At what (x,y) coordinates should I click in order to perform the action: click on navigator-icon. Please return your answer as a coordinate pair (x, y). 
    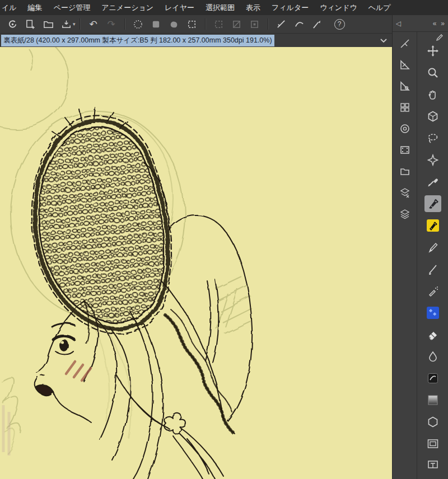
    Looking at the image, I should click on (405, 107).